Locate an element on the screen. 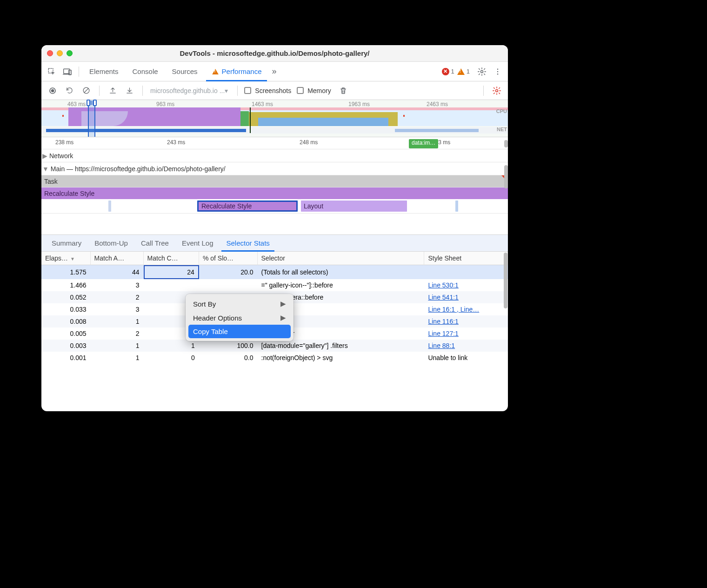 The height and width of the screenshot is (588, 707). tab-selector-stats: Selector Stats is located at coordinates (247, 243).